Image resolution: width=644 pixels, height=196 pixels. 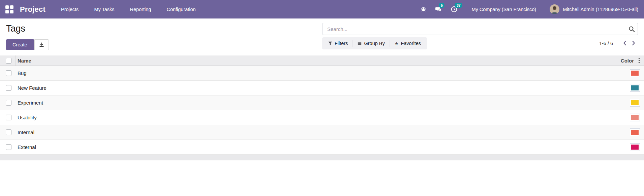 I want to click on top-navbar: Project Projects My Tasks Reporting Conf…, so click(x=322, y=9).